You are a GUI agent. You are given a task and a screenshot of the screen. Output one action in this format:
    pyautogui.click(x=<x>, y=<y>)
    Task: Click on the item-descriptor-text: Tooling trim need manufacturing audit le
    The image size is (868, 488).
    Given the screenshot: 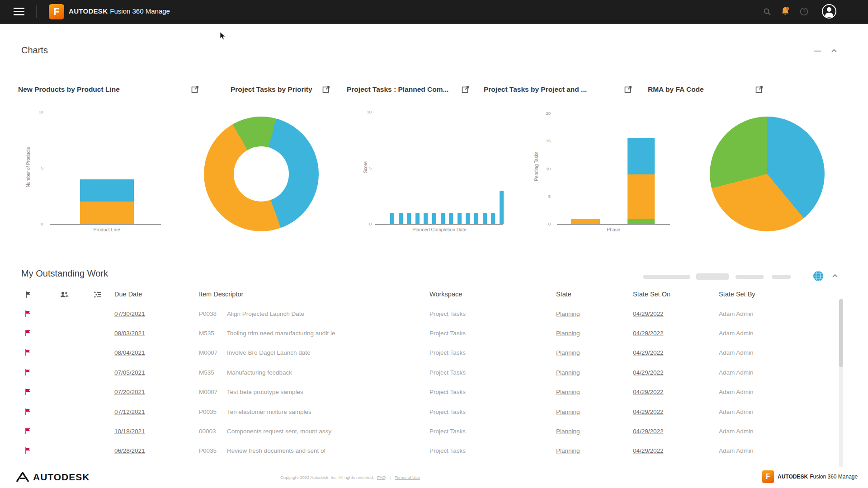 What is the action you would take?
    pyautogui.click(x=281, y=333)
    